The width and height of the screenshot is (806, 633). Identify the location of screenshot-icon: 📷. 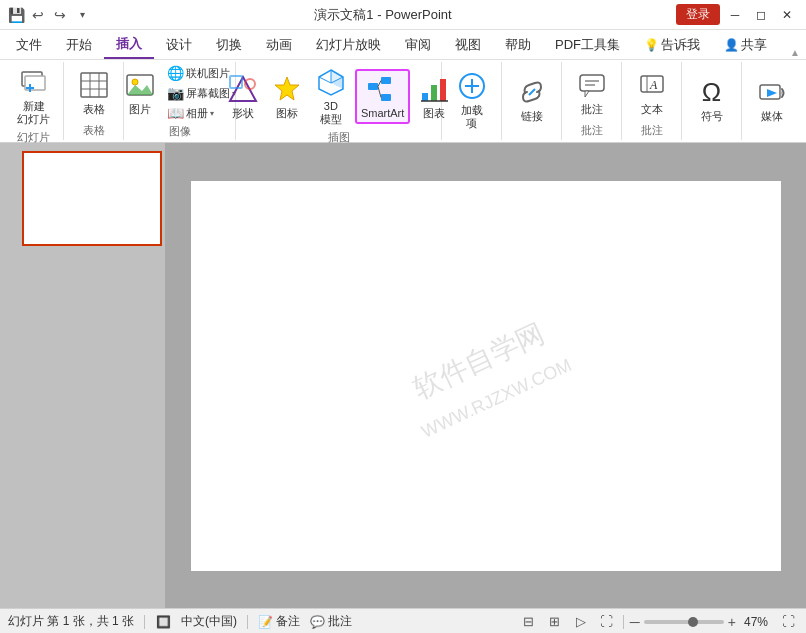
(176, 93).